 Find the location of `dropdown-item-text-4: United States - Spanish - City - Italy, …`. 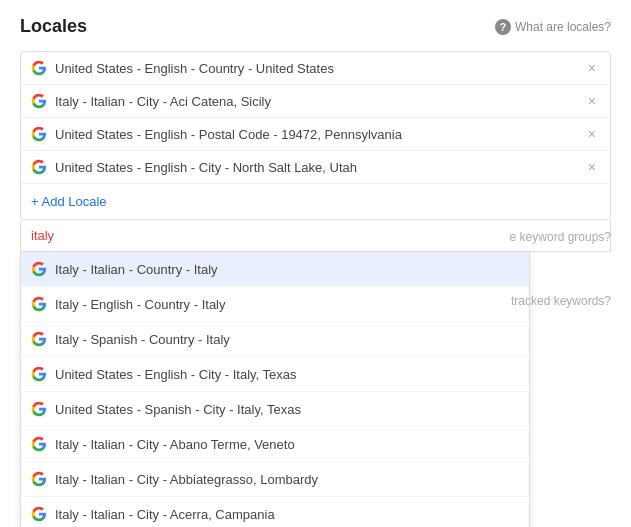

dropdown-item-text-4: United States - Spanish - City - Italy, … is located at coordinates (287, 410).